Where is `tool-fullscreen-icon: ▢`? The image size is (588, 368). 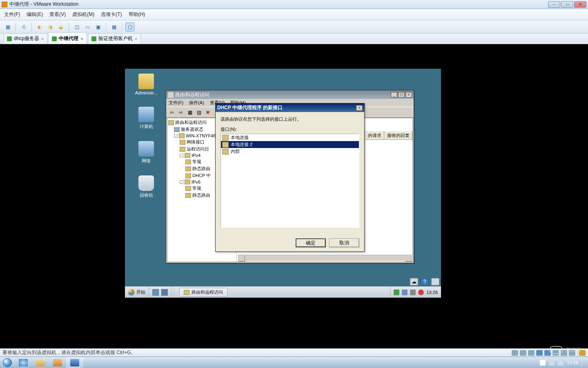
tool-fullscreen-icon: ▢ is located at coordinates (130, 27).